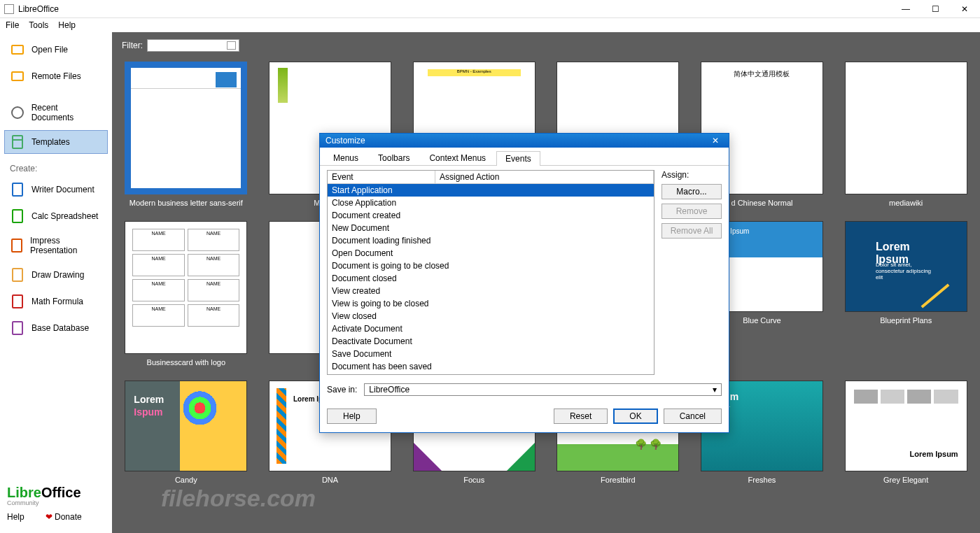  I want to click on event-row: Document created, so click(491, 215).